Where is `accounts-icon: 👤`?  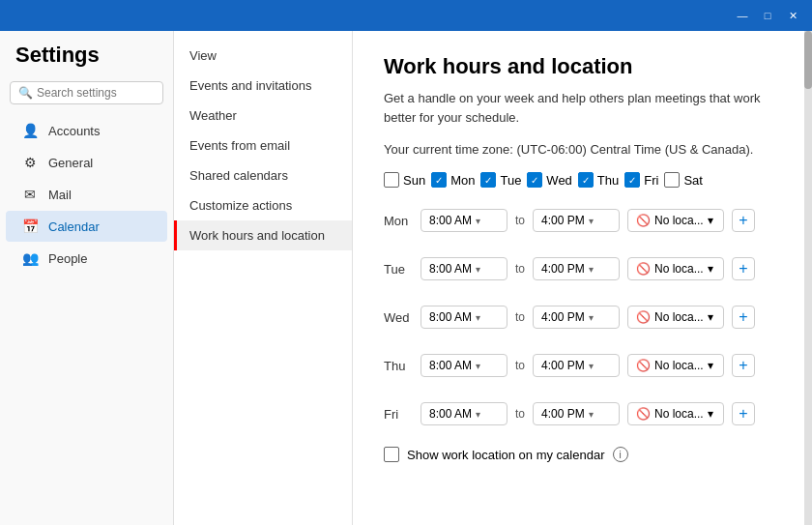 accounts-icon: 👤 is located at coordinates (30, 131).